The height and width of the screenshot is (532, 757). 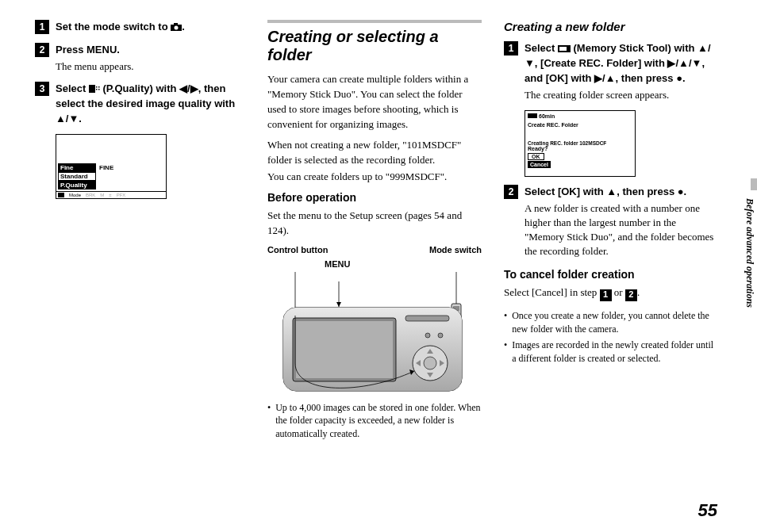 I want to click on step-1: 1 Set the mode switch to ., so click(x=140, y=27).